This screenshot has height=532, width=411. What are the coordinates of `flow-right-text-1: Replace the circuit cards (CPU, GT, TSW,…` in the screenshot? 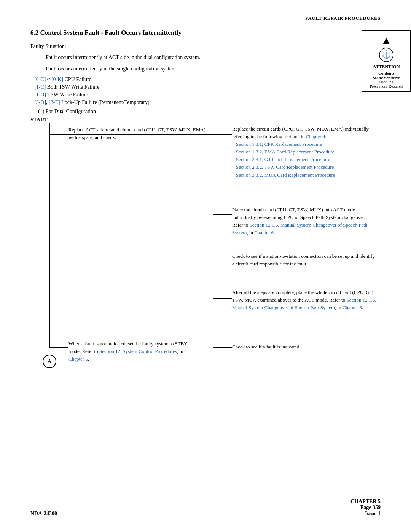 It's located at (304, 152).